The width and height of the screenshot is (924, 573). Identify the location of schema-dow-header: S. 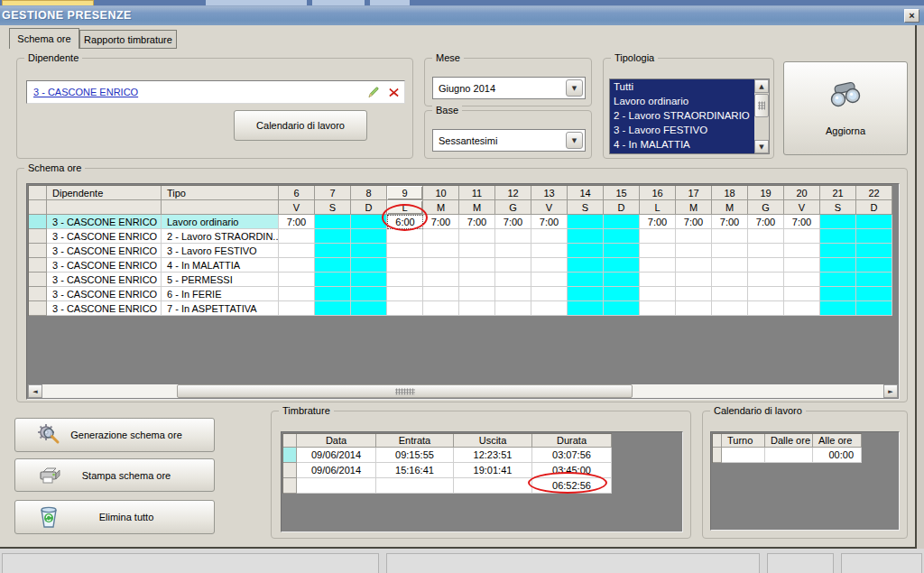
(586, 208).